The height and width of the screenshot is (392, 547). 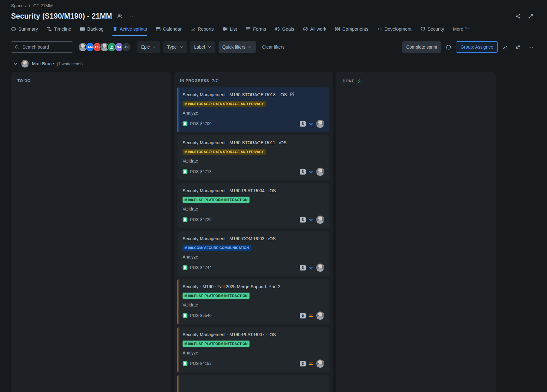 What do you see at coordinates (25, 31) in the screenshot?
I see `tab-summary: Summary` at bounding box center [25, 31].